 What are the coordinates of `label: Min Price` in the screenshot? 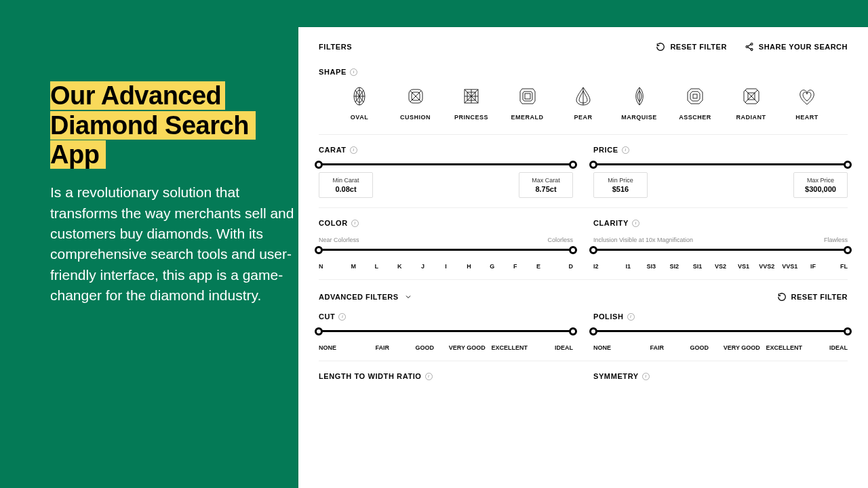 It's located at (620, 180).